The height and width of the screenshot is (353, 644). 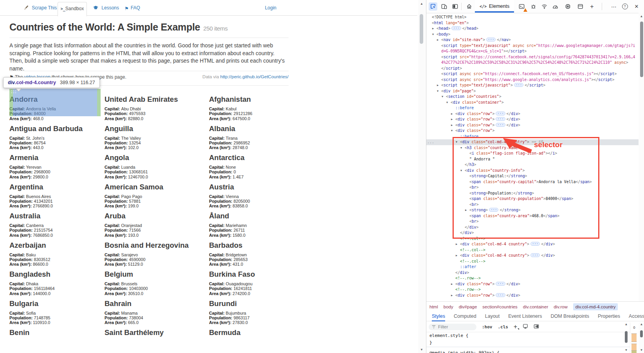 What do you see at coordinates (568, 6) in the screenshot?
I see `memory-icon` at bounding box center [568, 6].